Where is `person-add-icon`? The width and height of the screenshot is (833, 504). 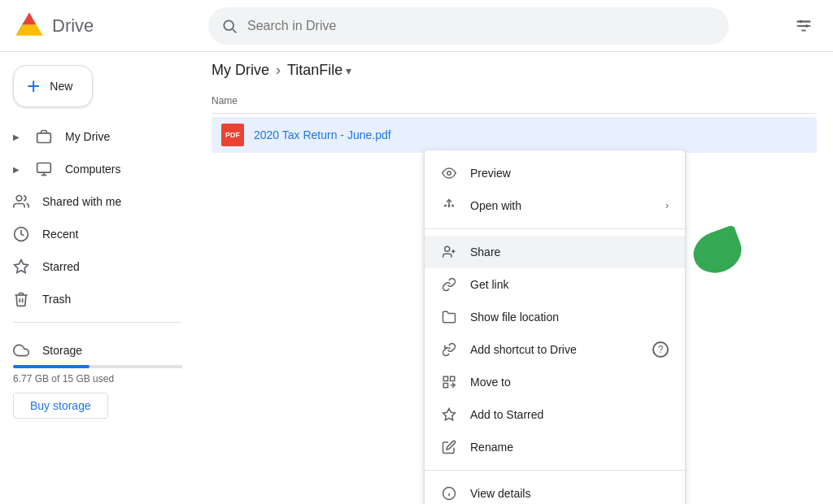 person-add-icon is located at coordinates (449, 252).